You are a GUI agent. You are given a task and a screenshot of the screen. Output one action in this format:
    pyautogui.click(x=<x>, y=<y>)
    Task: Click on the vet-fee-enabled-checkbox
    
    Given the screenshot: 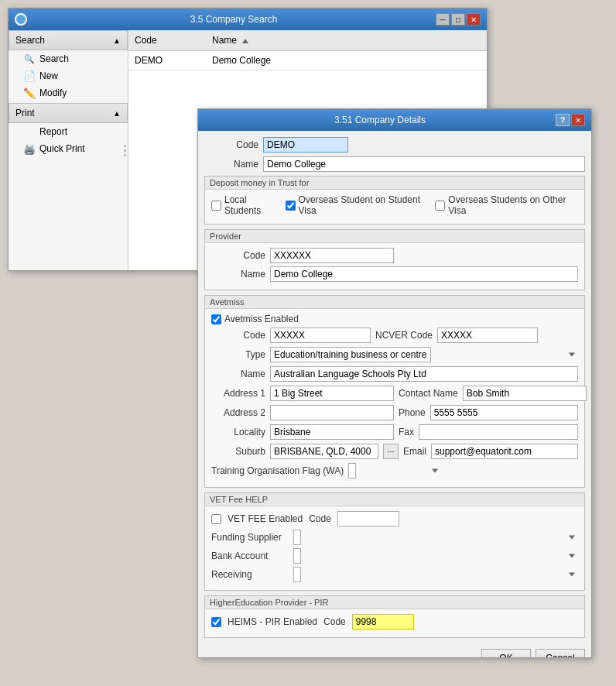 What is the action you would take?
    pyautogui.click(x=217, y=519)
    